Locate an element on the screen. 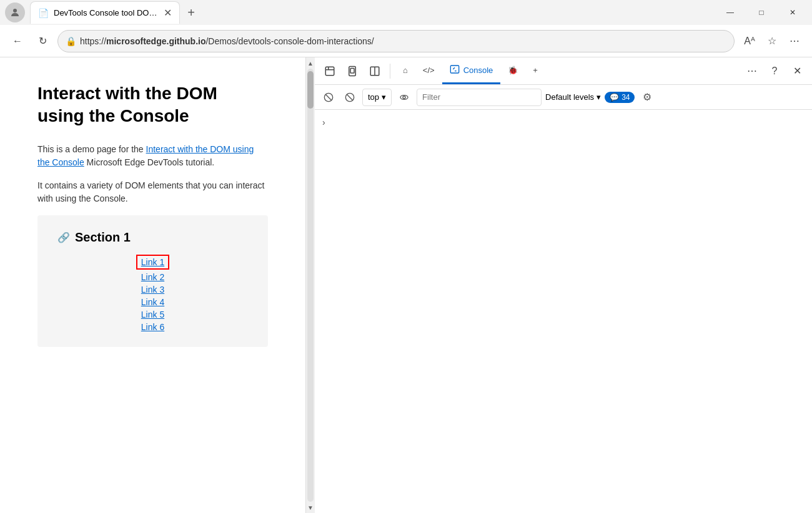 The width and height of the screenshot is (812, 513). maximize-button: □ is located at coordinates (761, 12).